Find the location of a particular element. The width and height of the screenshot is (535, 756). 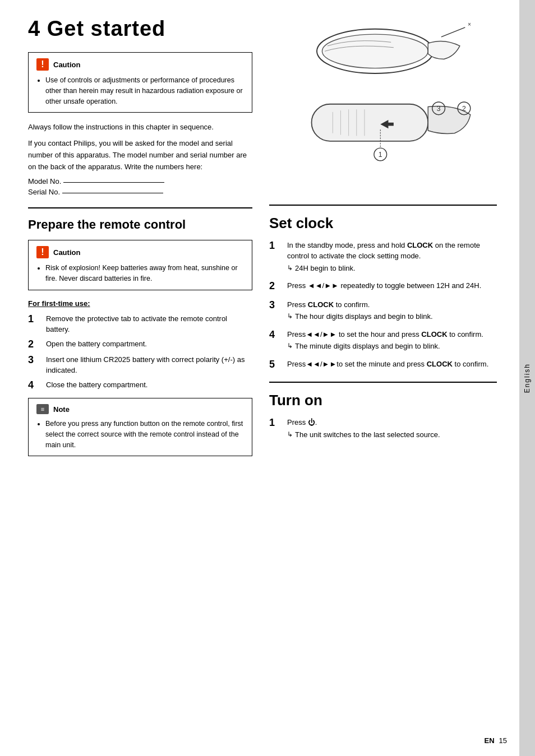

footer-lang: EN is located at coordinates (489, 741).